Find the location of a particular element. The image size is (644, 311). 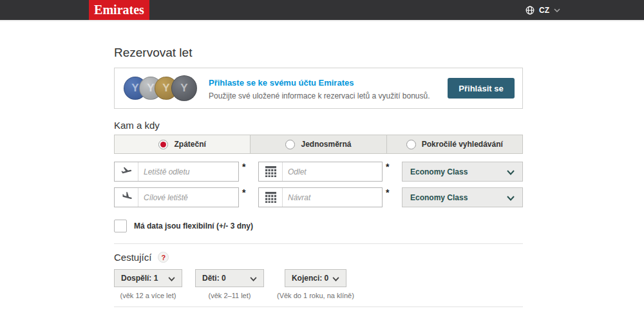

origin-airport-input is located at coordinates (188, 171).